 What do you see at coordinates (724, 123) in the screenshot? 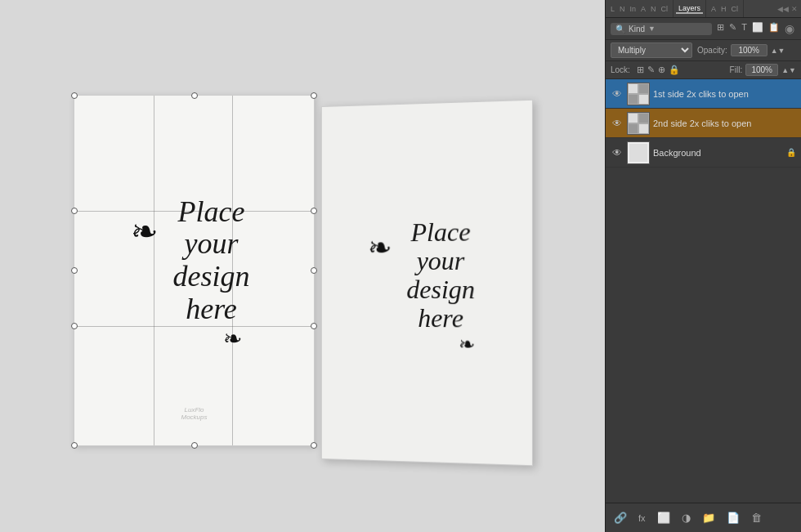
I see `layer-name-2: 2nd side 2x cliks to open` at bounding box center [724, 123].